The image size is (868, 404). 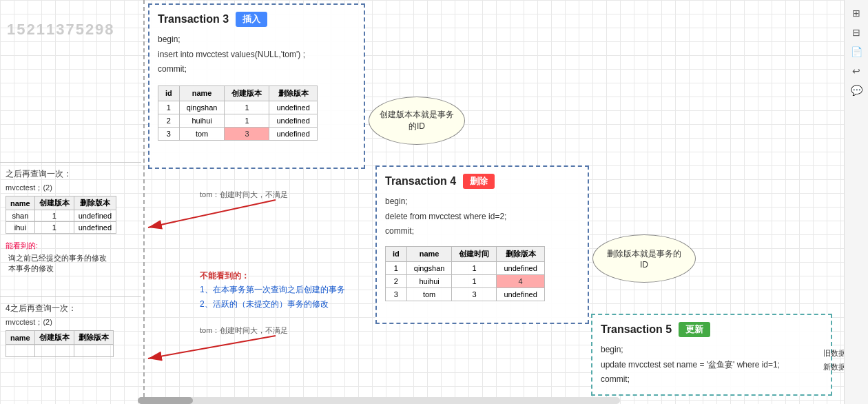 What do you see at coordinates (70, 330) in the screenshot?
I see `left-query-bottom: 4之后再查询一次： mvcctest；(2) name 创建版本 删除版本` at bounding box center [70, 330].